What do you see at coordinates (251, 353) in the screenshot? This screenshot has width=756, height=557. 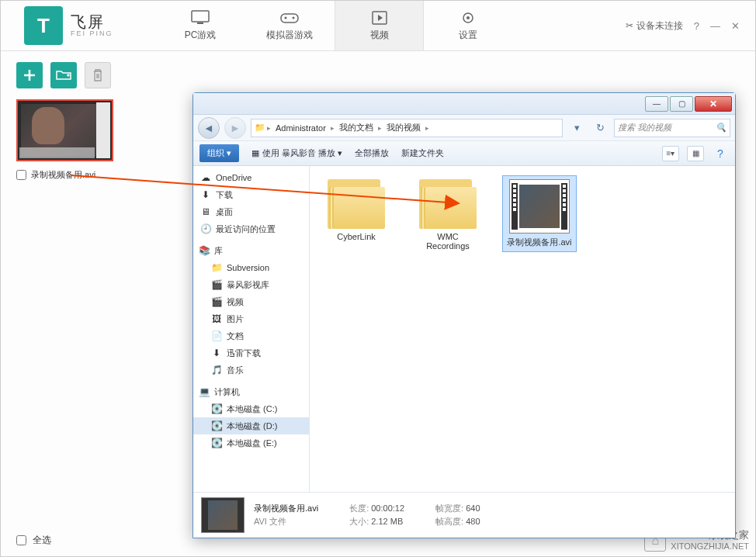 I see `tree-item-xunlei: ⬇迅雷下载` at bounding box center [251, 353].